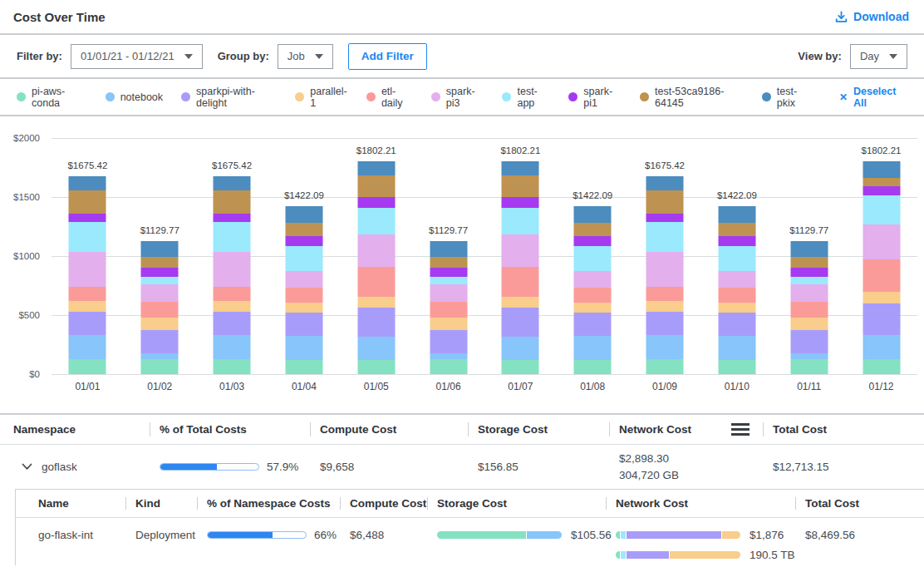 Image resolution: width=924 pixels, height=567 pixels. What do you see at coordinates (384, 547) in the screenshot?
I see `compute-cost-value: $6,488` at bounding box center [384, 547].